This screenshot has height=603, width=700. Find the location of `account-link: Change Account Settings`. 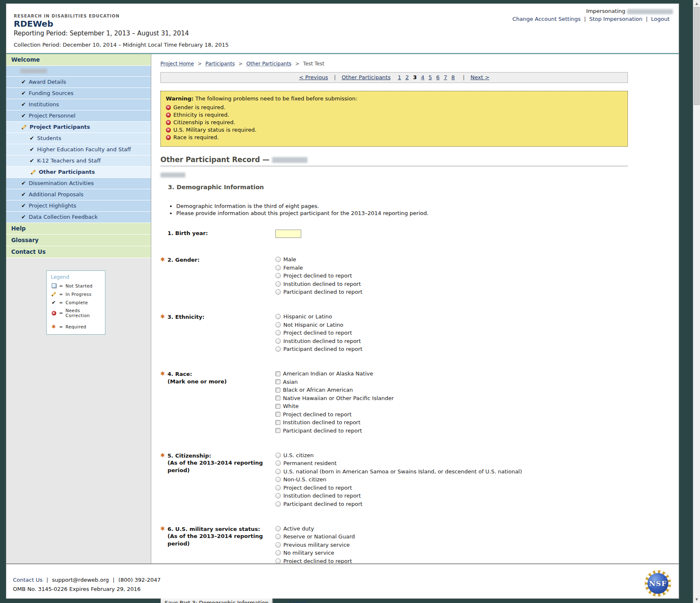

account-link: Change Account Settings is located at coordinates (547, 19).